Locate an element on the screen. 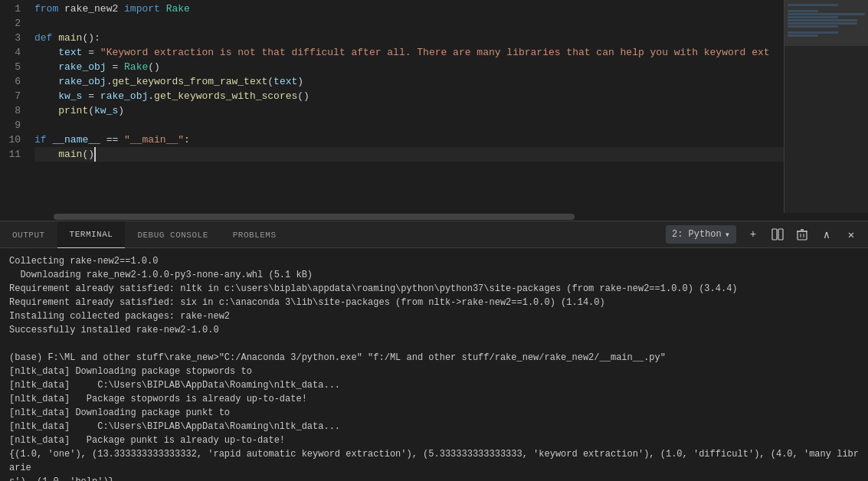 This screenshot has height=481, width=868. terminal-line-4: Requirement already satisfied: six in c:… is located at coordinates (434, 303).